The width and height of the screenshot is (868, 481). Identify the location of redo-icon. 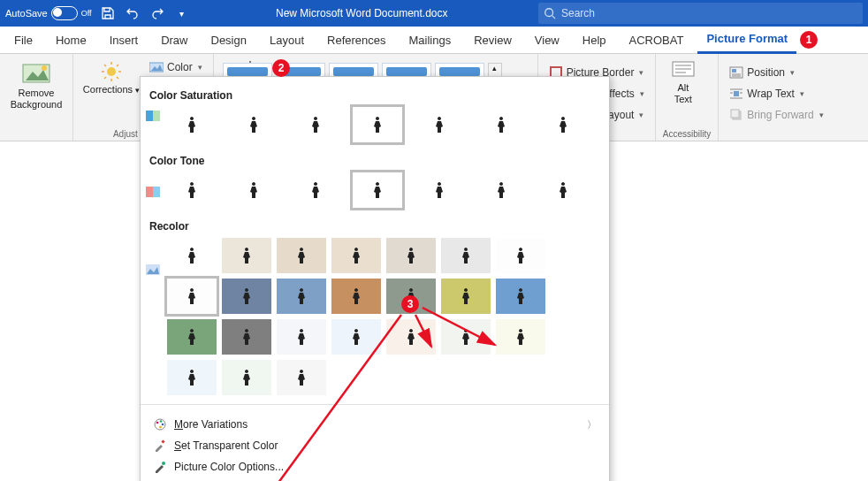
(157, 13).